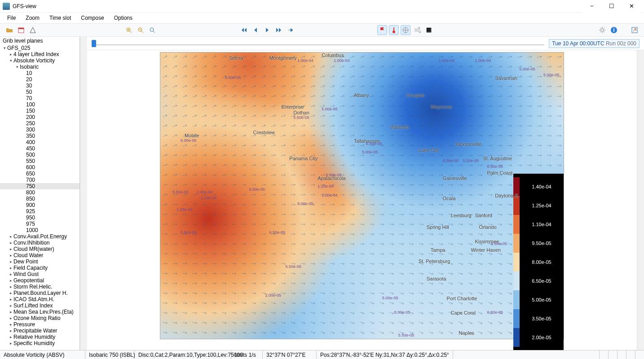  What do you see at coordinates (394, 30) in the screenshot?
I see `thermometer-icon` at bounding box center [394, 30].